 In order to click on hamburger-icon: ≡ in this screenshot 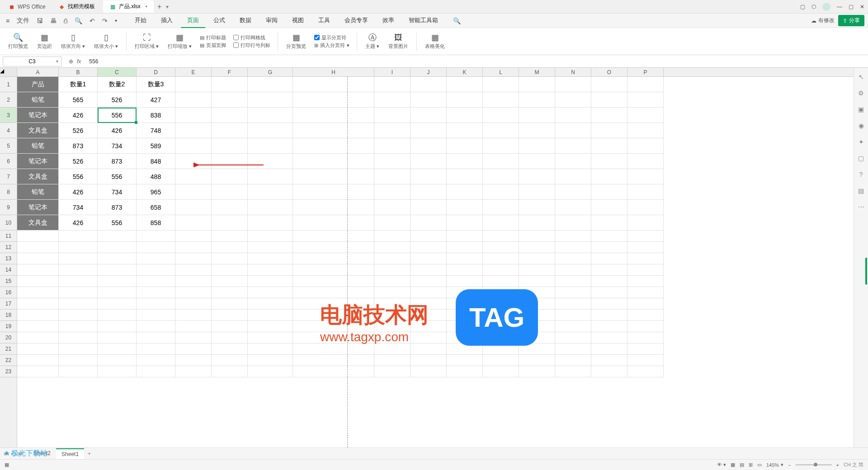, I will do `click(8, 21)`.